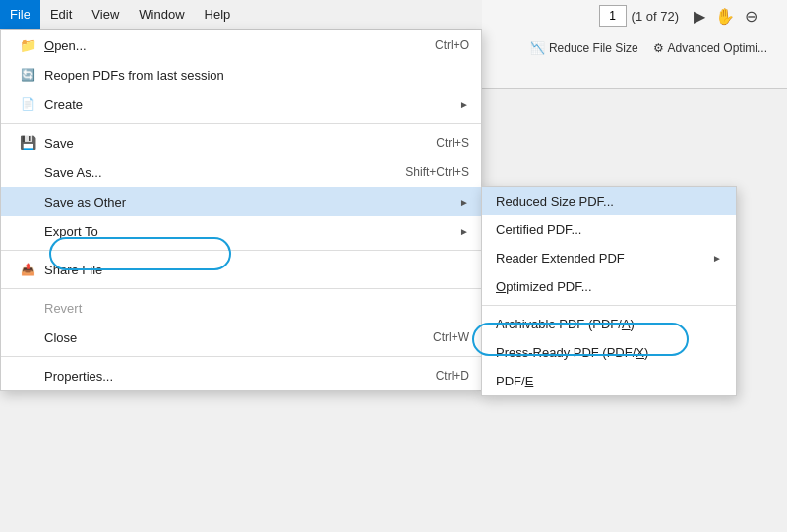  I want to click on save-icon: 💾, so click(28, 143).